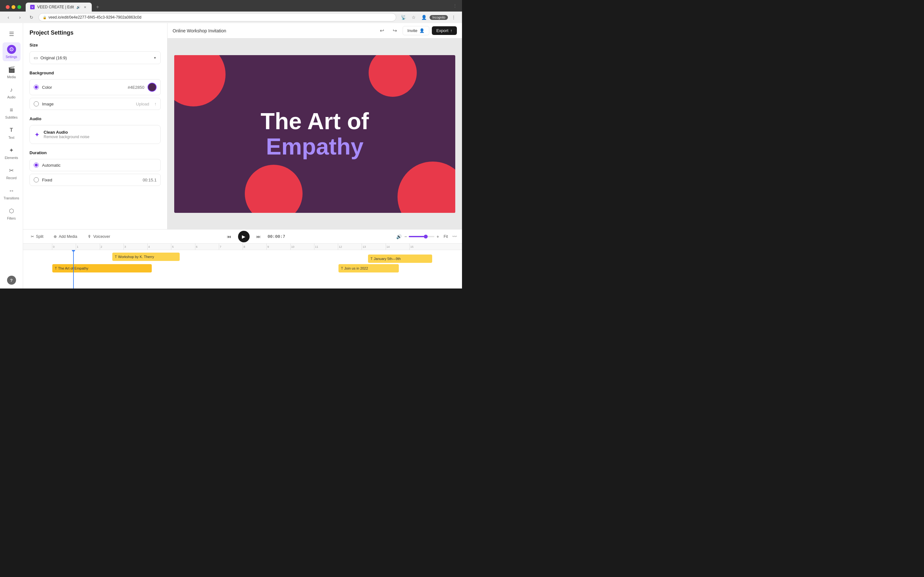 Image resolution: width=924 pixels, height=577 pixels. What do you see at coordinates (95, 180) in the screenshot?
I see `fixed-option: Fixed 00:15.1` at bounding box center [95, 180].